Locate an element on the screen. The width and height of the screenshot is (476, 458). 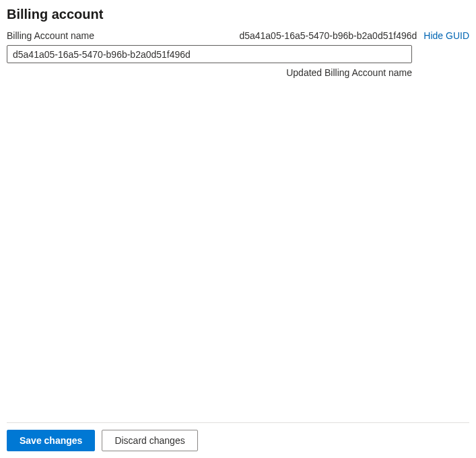
billing-name-field-row: Billing Account name d5a41a05-16a5-5470-… is located at coordinates (238, 36).